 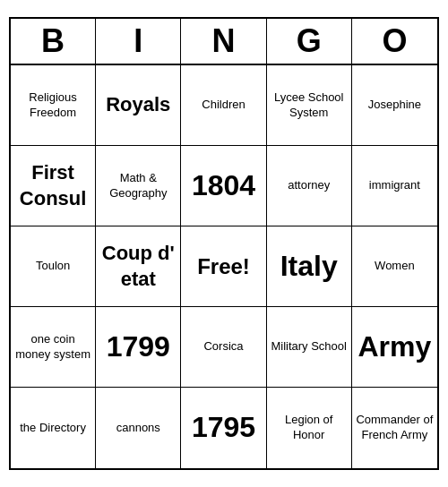 What do you see at coordinates (224, 347) in the screenshot?
I see `bingo-cell-17: Corsica` at bounding box center [224, 347].